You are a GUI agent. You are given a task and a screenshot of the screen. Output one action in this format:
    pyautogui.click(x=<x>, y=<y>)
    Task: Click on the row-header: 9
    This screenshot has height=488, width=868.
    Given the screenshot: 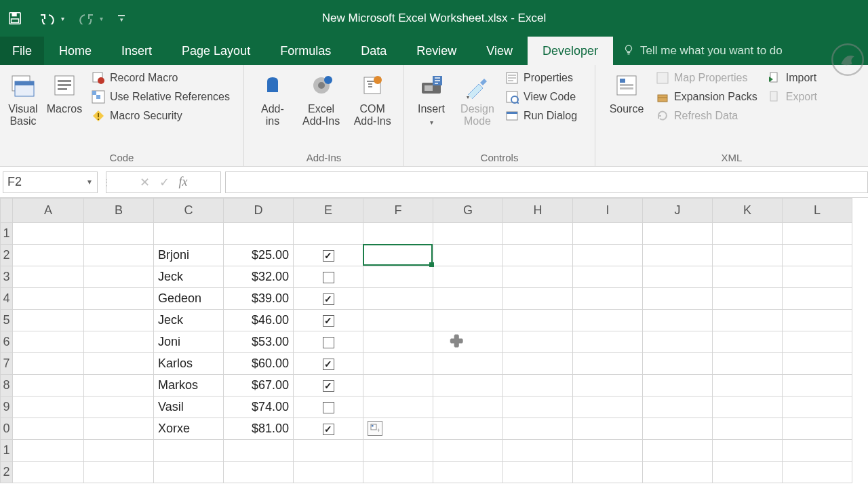 What is the action you would take?
    pyautogui.click(x=7, y=407)
    